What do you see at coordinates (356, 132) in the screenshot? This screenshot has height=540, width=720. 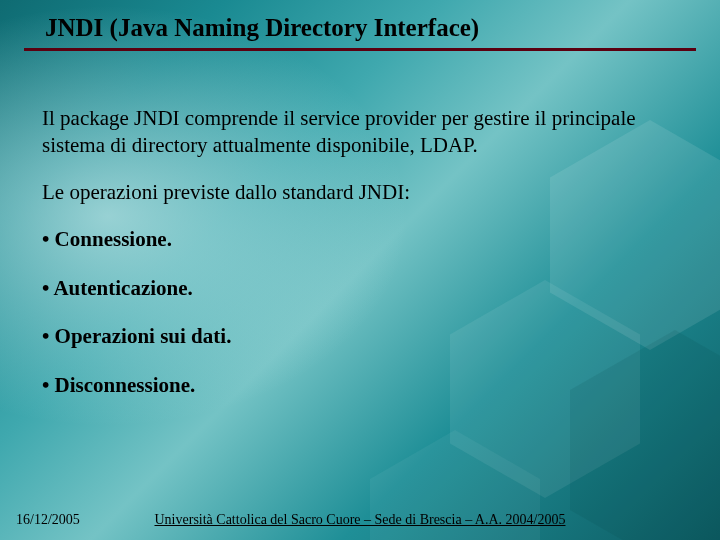 I see `paragraph: Il package JNDI comprende il service pro…` at bounding box center [356, 132].